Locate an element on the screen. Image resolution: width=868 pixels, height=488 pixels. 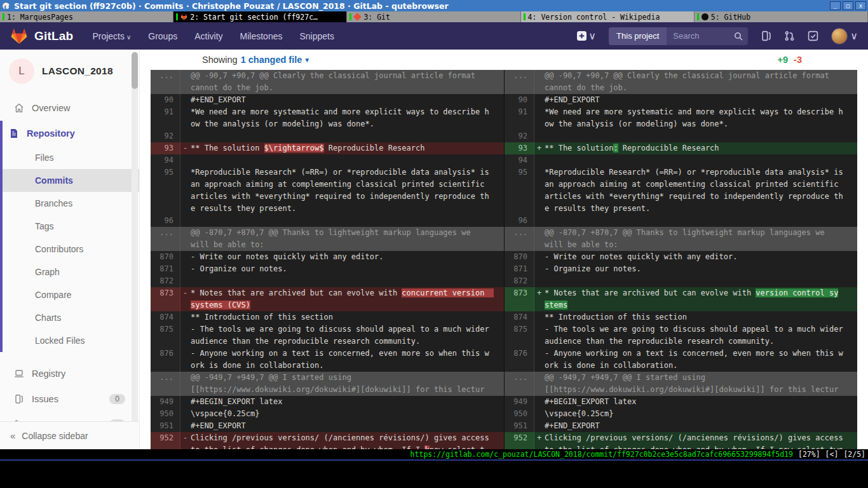
new-line-number: 90 is located at coordinates (520, 100).